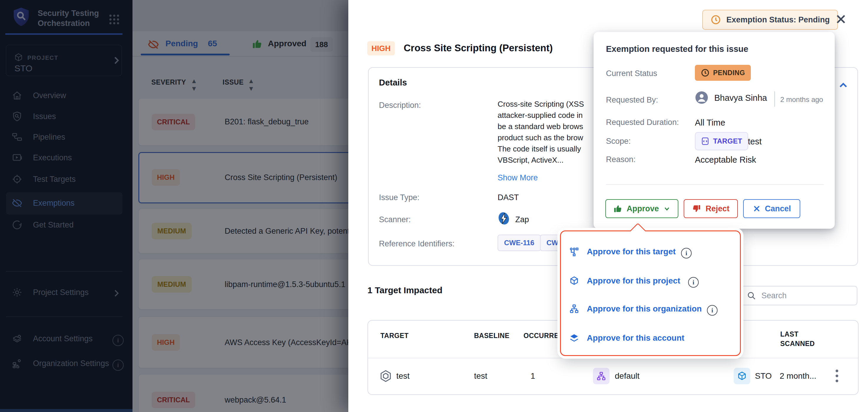 The image size is (868, 412). Describe the element at coordinates (677, 49) in the screenshot. I see `popup-heading: Exemption requested for this issue` at that location.